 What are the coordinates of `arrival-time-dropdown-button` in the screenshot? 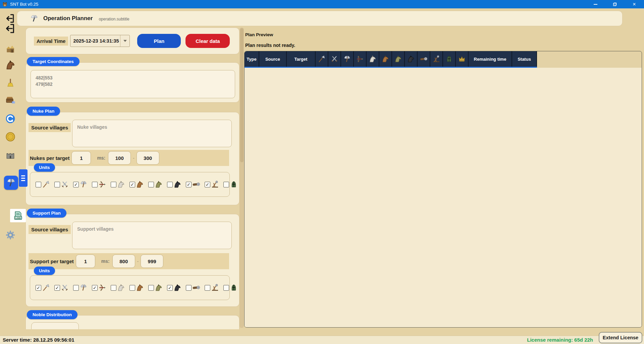 It's located at (125, 41).